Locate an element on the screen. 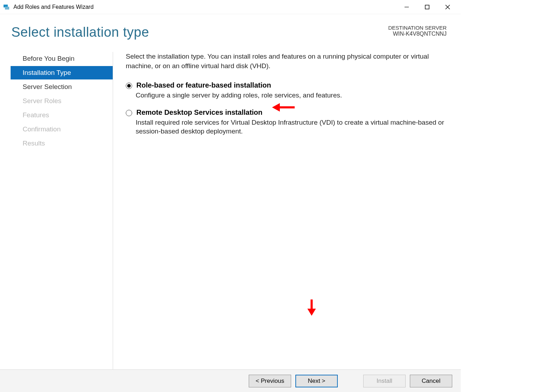  maximize-button is located at coordinates (427, 7).